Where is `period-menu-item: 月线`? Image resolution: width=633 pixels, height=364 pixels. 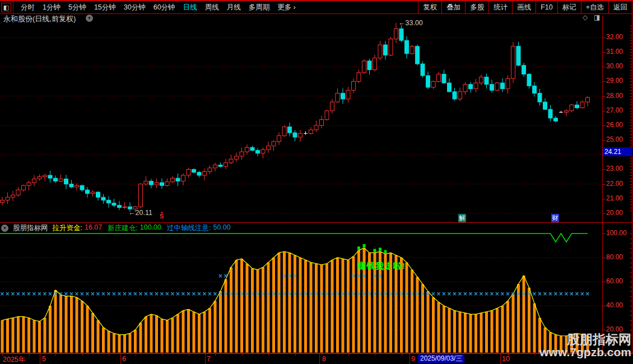 period-menu-item: 月线 is located at coordinates (234, 8).